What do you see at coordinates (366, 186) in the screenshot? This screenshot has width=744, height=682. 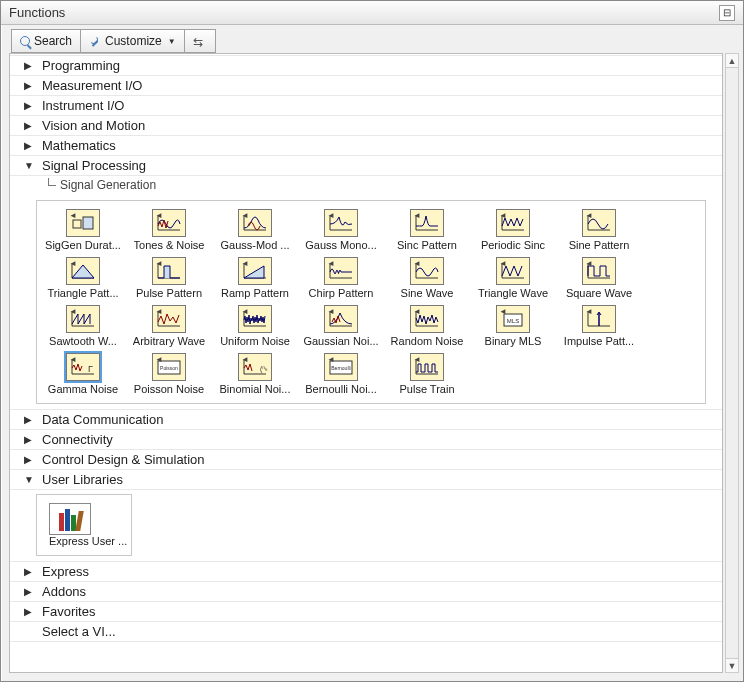 I see `tree-subpath-signal-generation: Signal Generation` at bounding box center [366, 186].